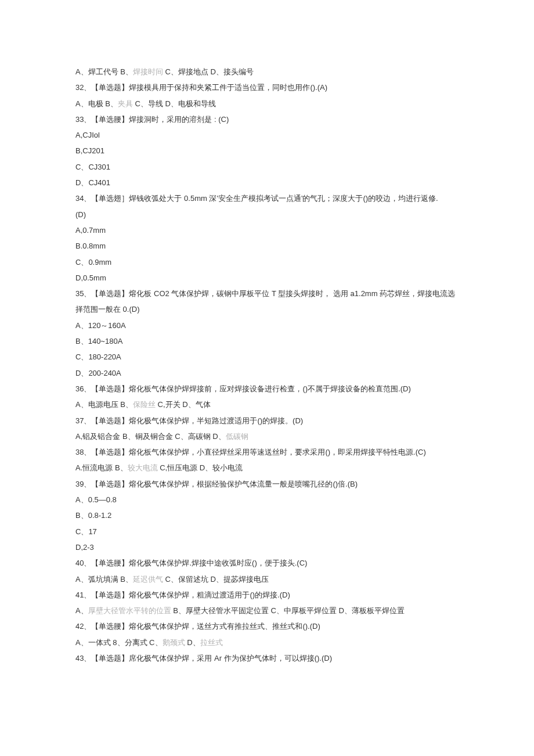 Image resolution: width=534 pixels, height=756 pixels. Describe the element at coordinates (125, 103) in the screenshot. I see `text-segment: 夹具` at that location.